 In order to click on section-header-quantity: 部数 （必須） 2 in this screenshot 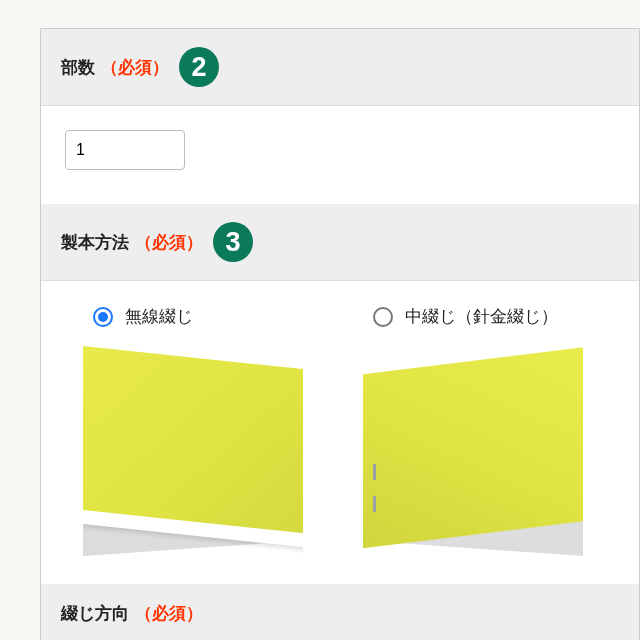, I will do `click(340, 68)`.